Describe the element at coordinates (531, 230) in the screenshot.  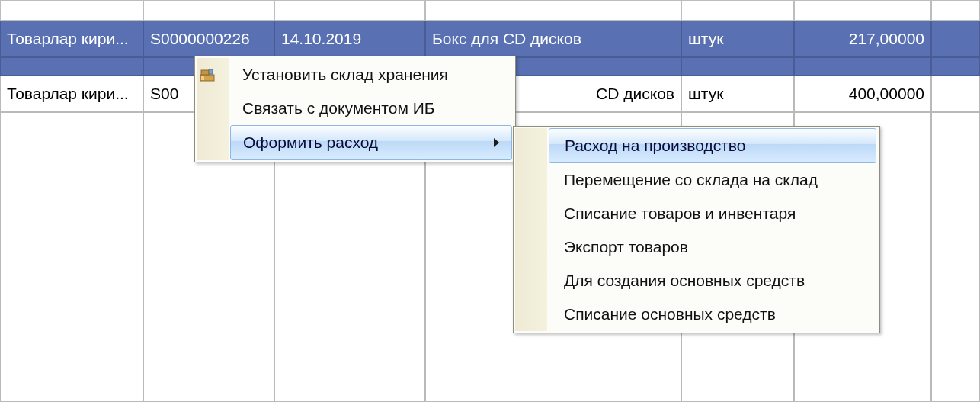
I see `submenu-gutter` at that location.